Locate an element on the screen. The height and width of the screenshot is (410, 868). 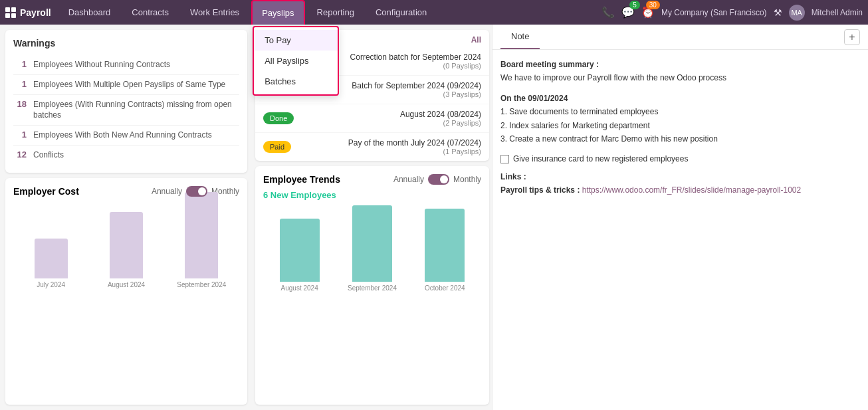
trends-monthly-label: Monthly is located at coordinates (467, 179).